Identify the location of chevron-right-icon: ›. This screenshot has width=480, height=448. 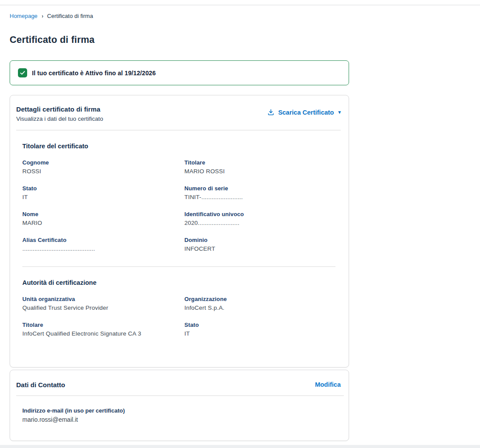
(42, 16).